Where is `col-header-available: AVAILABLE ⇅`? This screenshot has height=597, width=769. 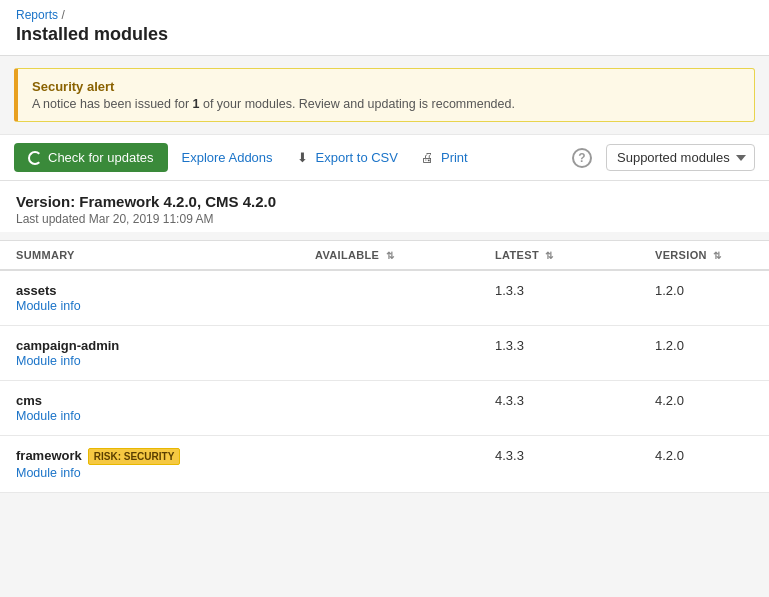
col-header-available: AVAILABLE ⇅ is located at coordinates (389, 256).